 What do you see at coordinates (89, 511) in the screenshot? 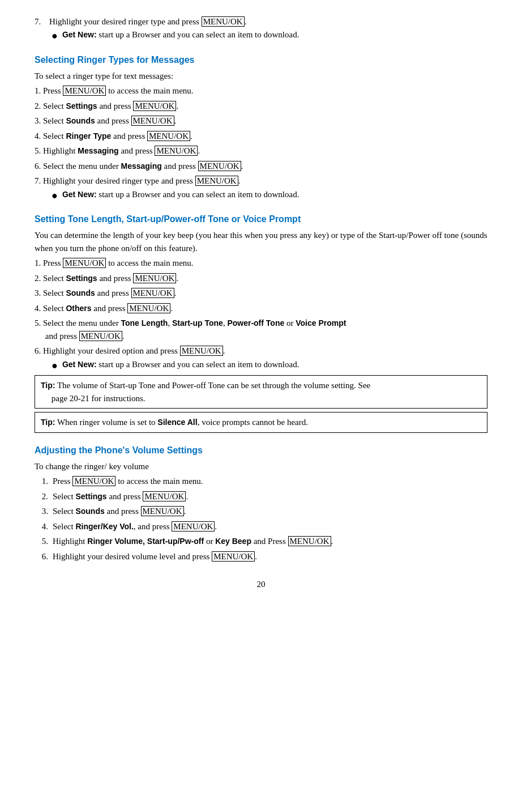
I see `bold-sounds-s3: Sounds` at bounding box center [89, 511].